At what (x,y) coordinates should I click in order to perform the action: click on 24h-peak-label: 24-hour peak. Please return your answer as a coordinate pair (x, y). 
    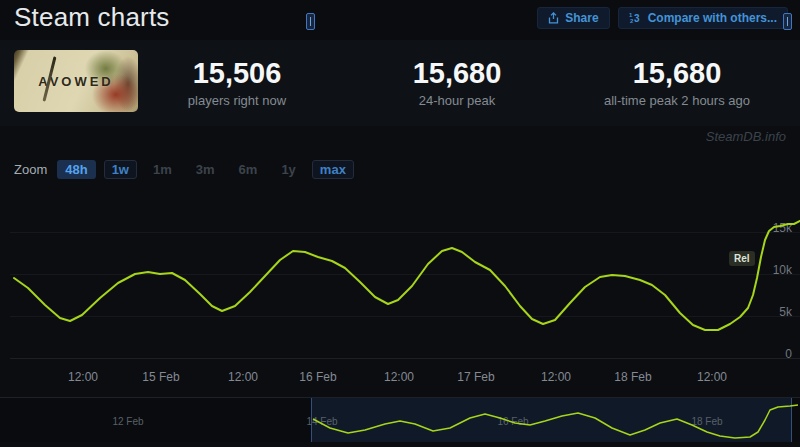
    Looking at the image, I should click on (457, 100).